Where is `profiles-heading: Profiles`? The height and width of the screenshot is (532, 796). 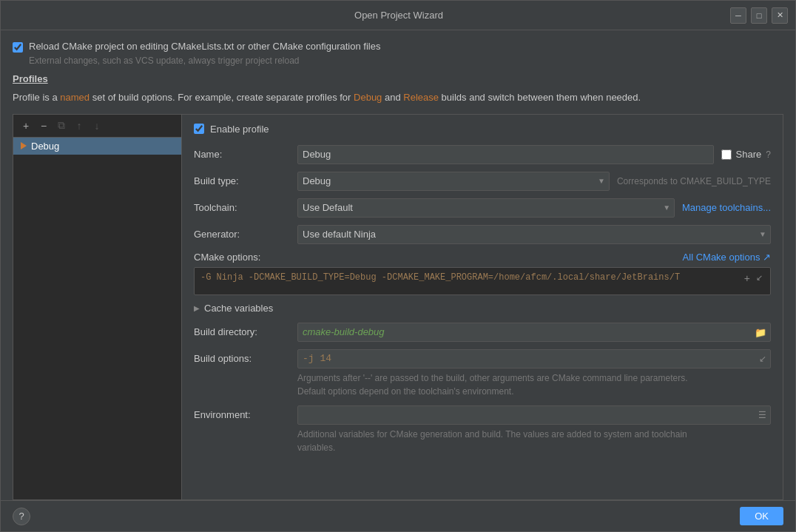 profiles-heading: Profiles is located at coordinates (398, 78).